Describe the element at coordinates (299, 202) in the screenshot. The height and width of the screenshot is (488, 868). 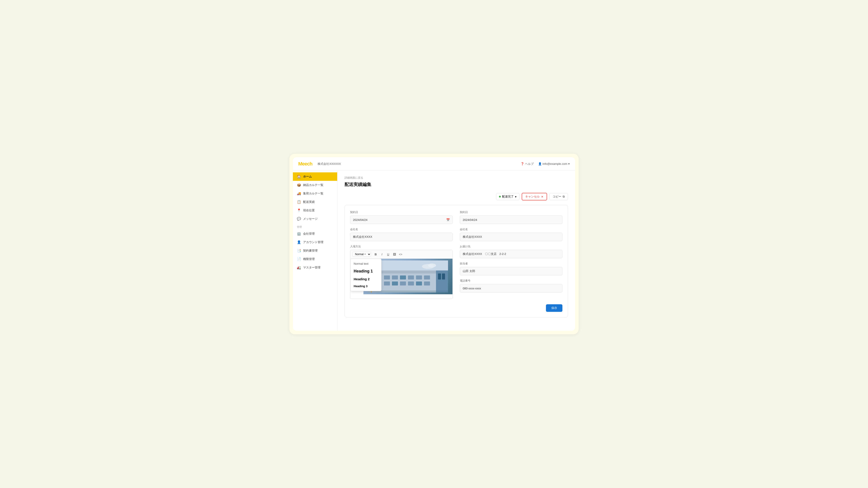
I see `delivery-results-icon: 📋` at that location.